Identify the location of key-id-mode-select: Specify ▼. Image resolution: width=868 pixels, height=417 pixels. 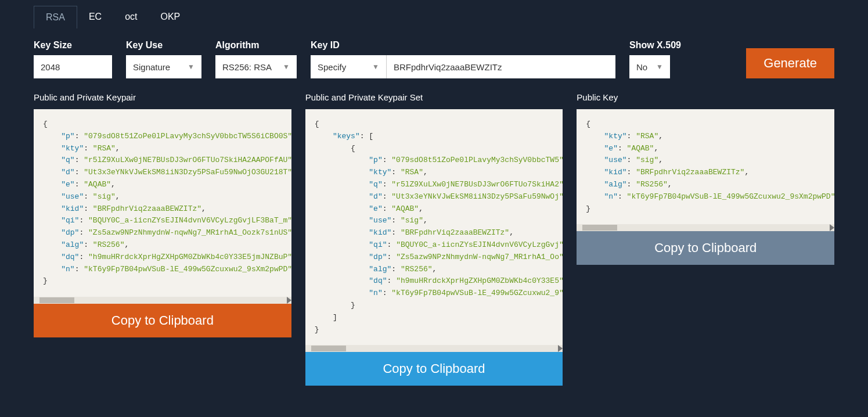
(348, 67).